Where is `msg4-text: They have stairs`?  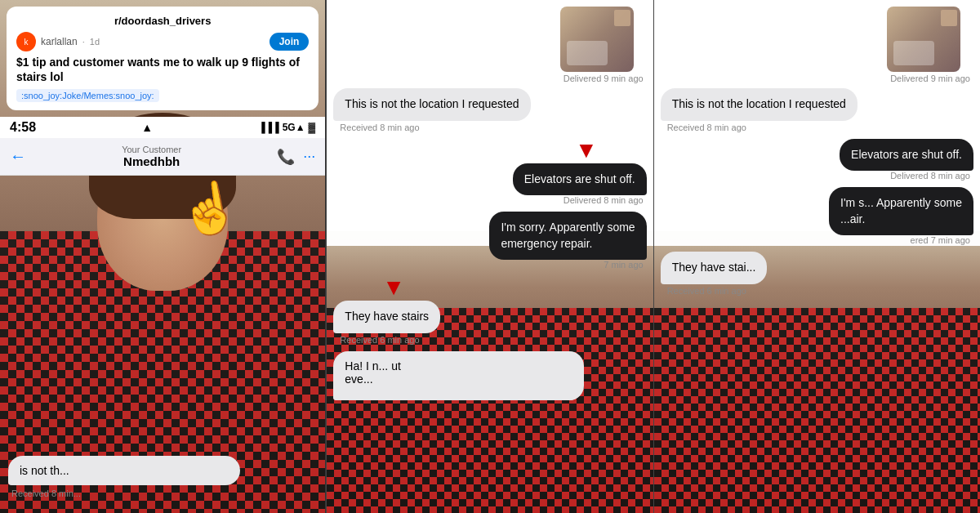 msg4-text: They have stairs is located at coordinates (387, 316).